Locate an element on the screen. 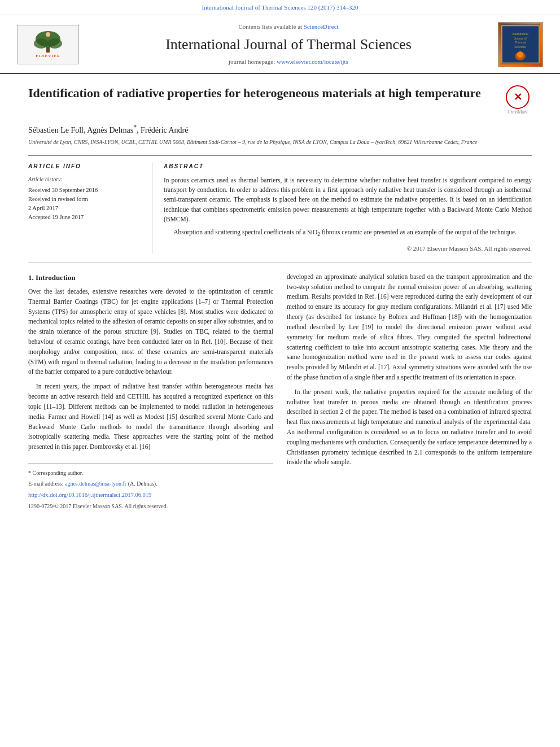 Image resolution: width=560 pixels, height=747 pixels. authors-line: Sébastien Le Foll, Agnès Delmas*, Frédér… is located at coordinates (280, 130).